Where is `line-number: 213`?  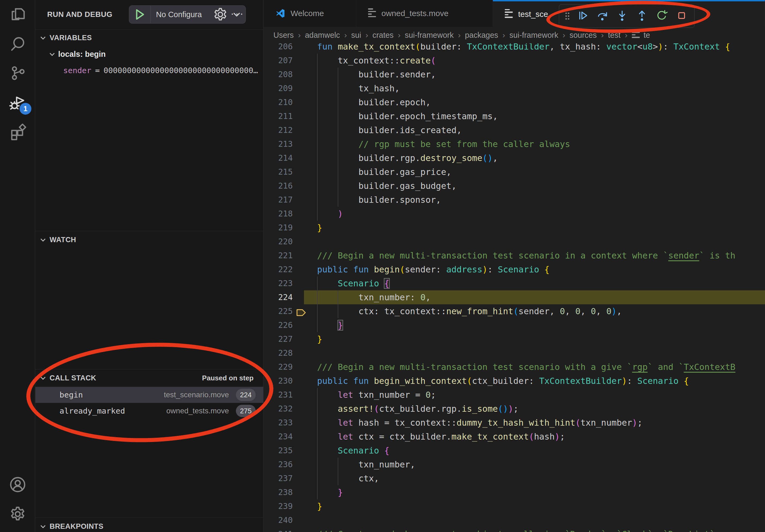 line-number: 213 is located at coordinates (284, 144).